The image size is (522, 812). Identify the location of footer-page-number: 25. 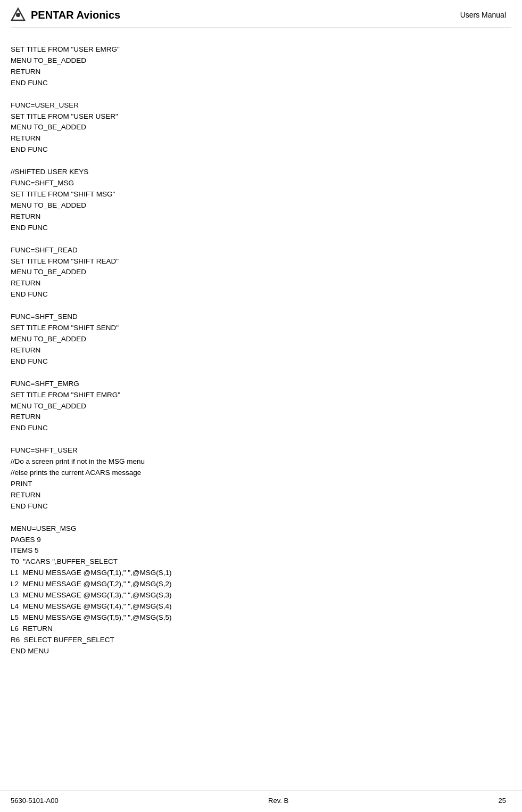
(502, 801).